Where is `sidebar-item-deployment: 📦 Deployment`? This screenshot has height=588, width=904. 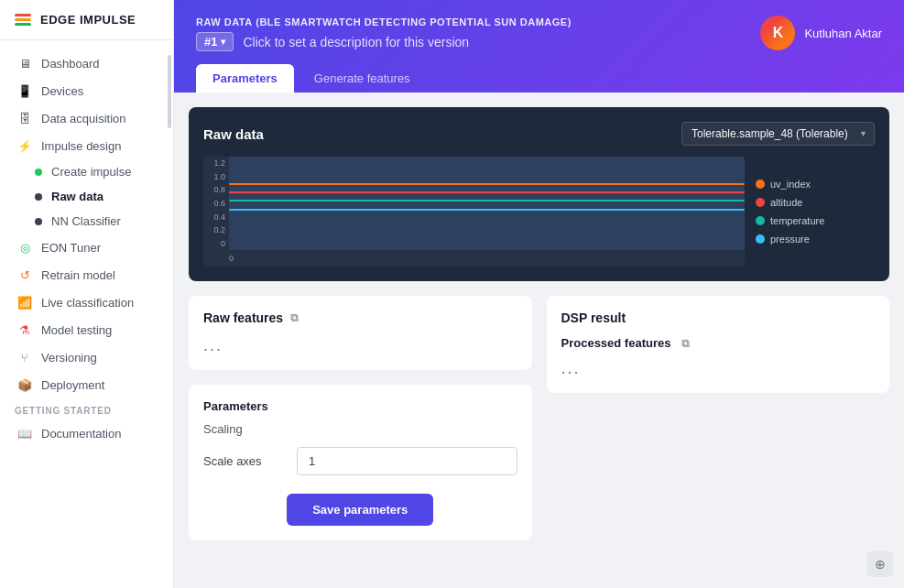 sidebar-item-deployment: 📦 Deployment is located at coordinates (86, 385).